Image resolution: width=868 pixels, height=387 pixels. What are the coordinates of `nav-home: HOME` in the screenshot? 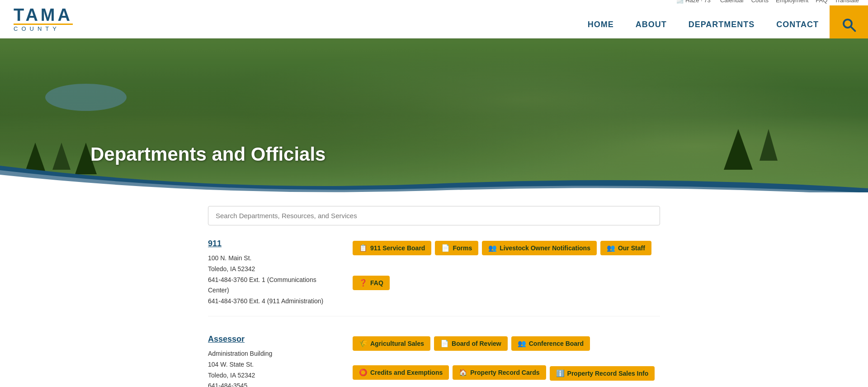 It's located at (601, 24).